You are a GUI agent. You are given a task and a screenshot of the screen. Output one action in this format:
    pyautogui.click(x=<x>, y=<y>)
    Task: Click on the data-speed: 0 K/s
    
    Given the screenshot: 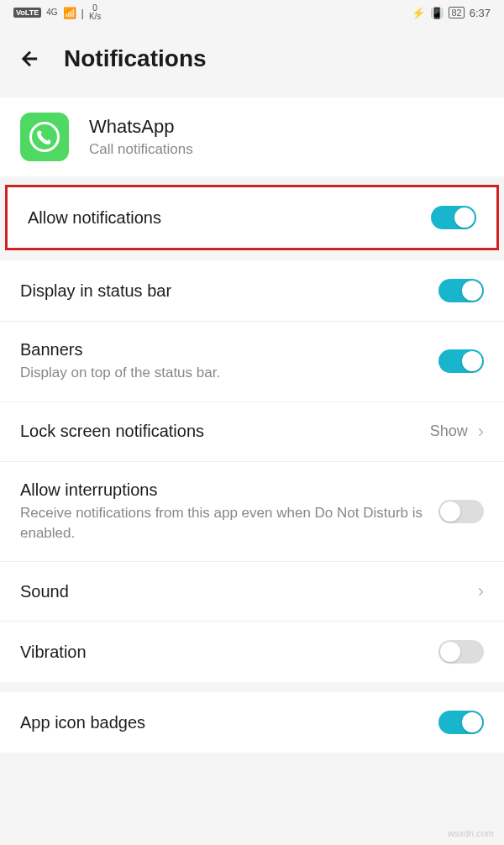 What is the action you would take?
    pyautogui.click(x=95, y=13)
    